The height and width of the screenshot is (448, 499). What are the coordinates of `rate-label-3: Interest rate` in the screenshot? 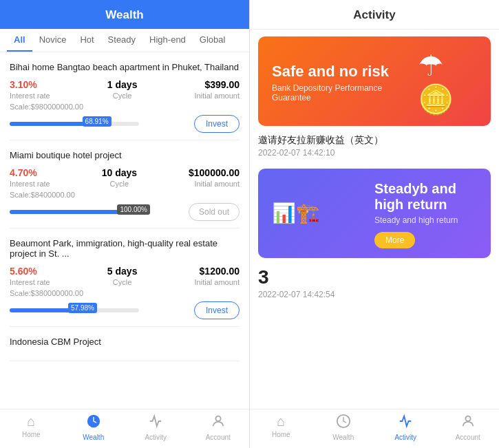 It's located at (30, 282).